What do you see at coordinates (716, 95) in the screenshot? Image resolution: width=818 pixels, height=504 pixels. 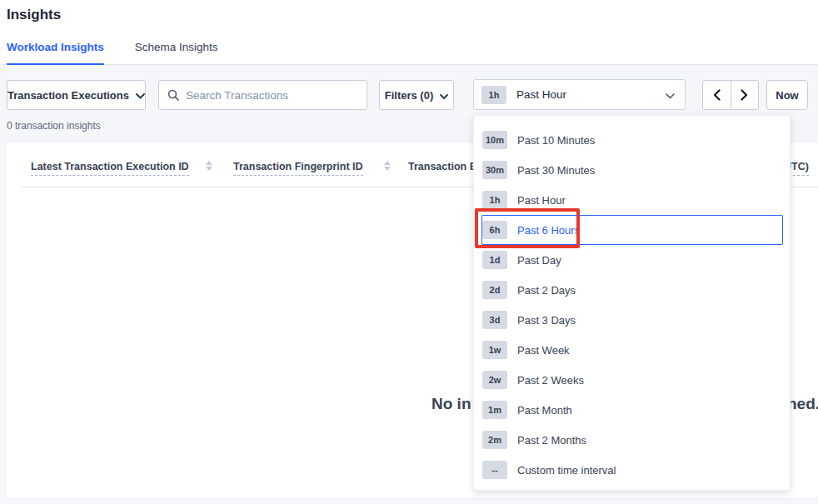 I see `chevron-left-icon` at bounding box center [716, 95].